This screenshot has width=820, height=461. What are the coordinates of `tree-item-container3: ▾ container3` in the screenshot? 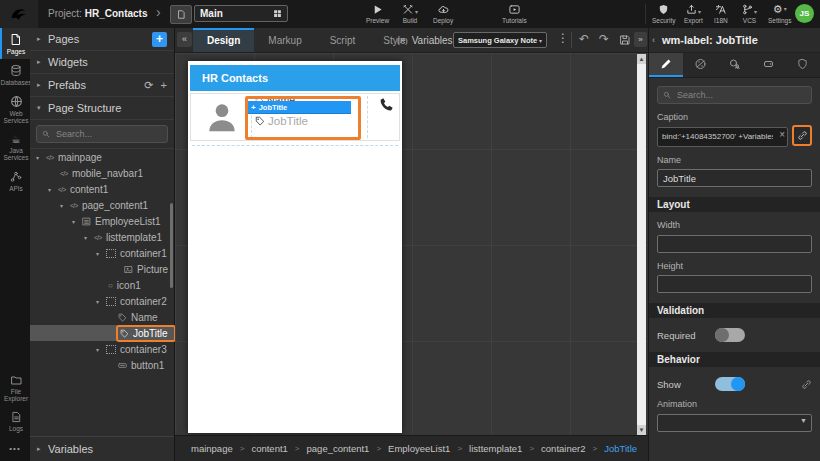 It's located at (102, 349).